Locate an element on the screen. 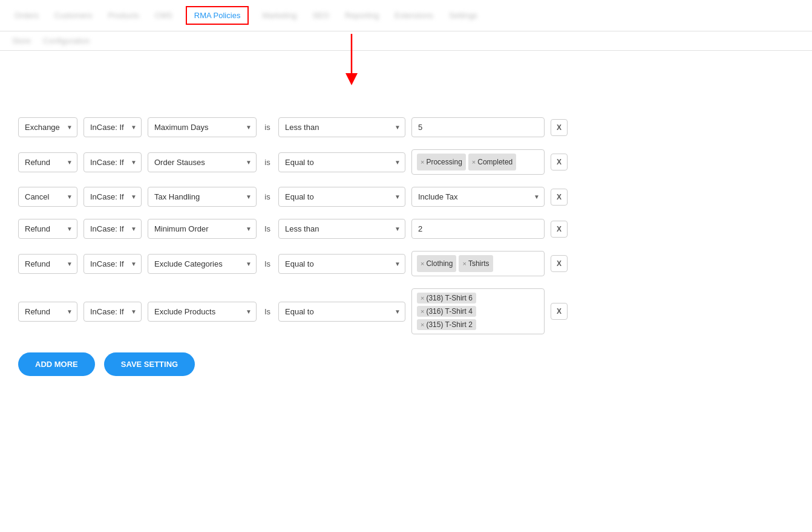  type-select-wrapper-4: Refund Exchange Cancel ▼ is located at coordinates (48, 229).